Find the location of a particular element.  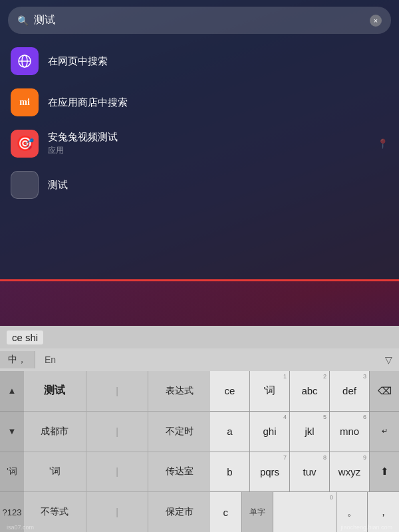

search-icon: 🔍 is located at coordinates (23, 21).